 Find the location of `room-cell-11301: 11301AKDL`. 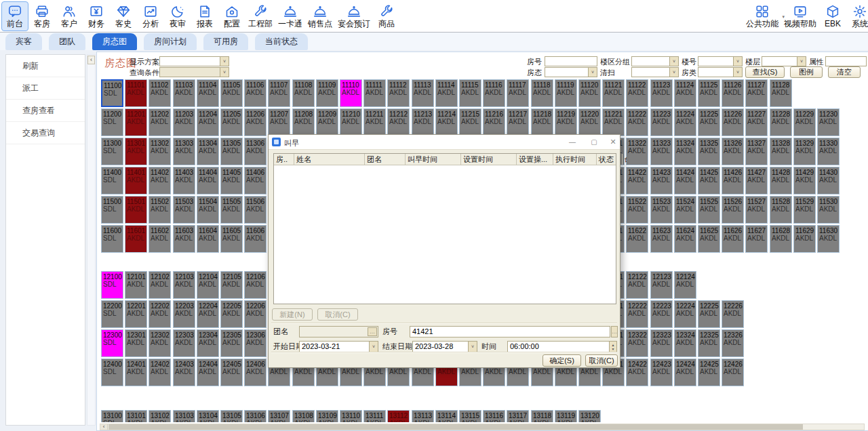

room-cell-11301: 11301AKDL is located at coordinates (136, 152).